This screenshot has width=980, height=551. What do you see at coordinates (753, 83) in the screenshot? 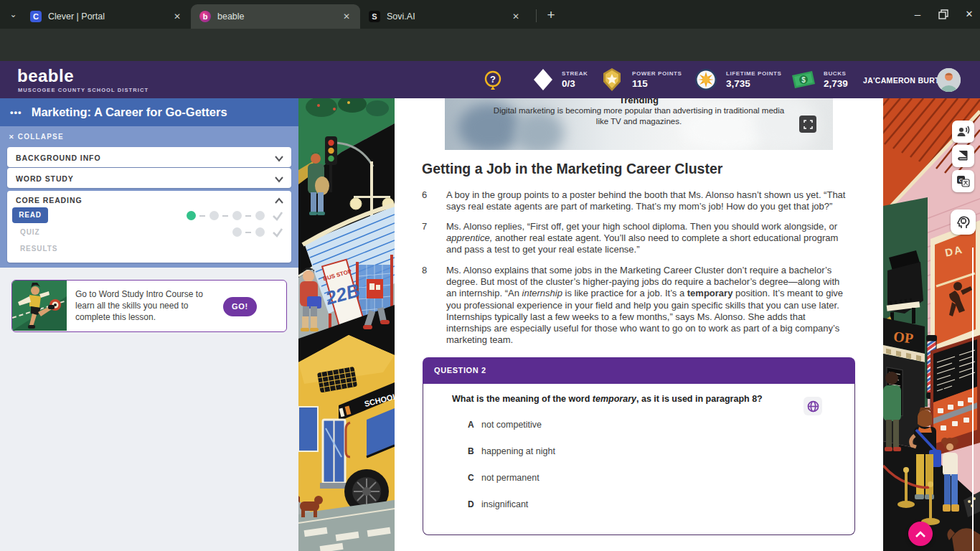
I see `lifetime-points-value: 3,735` at bounding box center [753, 83].